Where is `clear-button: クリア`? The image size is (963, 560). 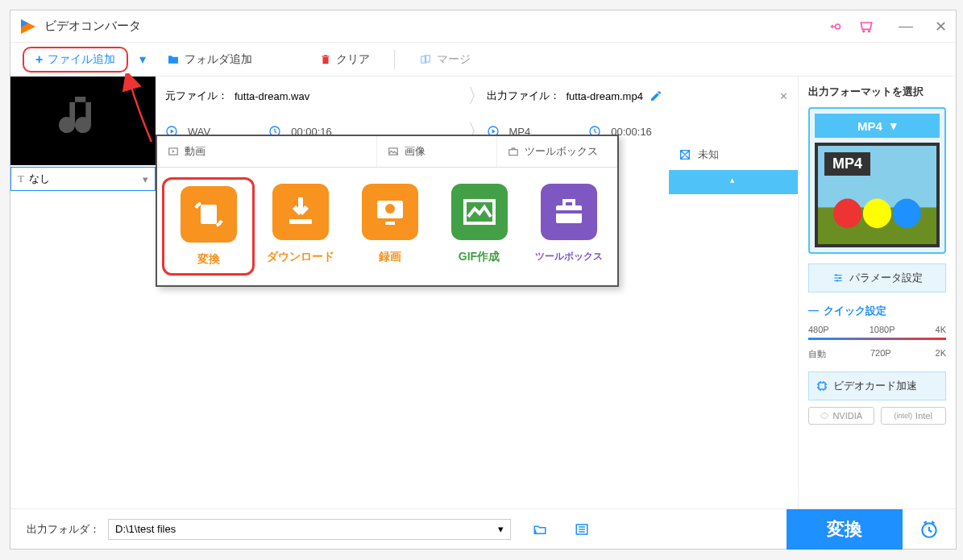
clear-button: クリア is located at coordinates (345, 60).